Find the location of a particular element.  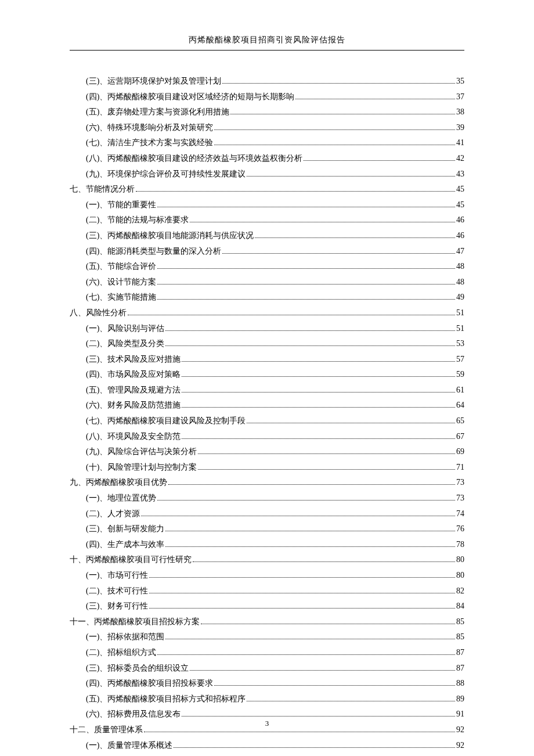

toc-entry: (九)、环境保护综合评价及可持续性发展建议43 is located at coordinates (267, 174).